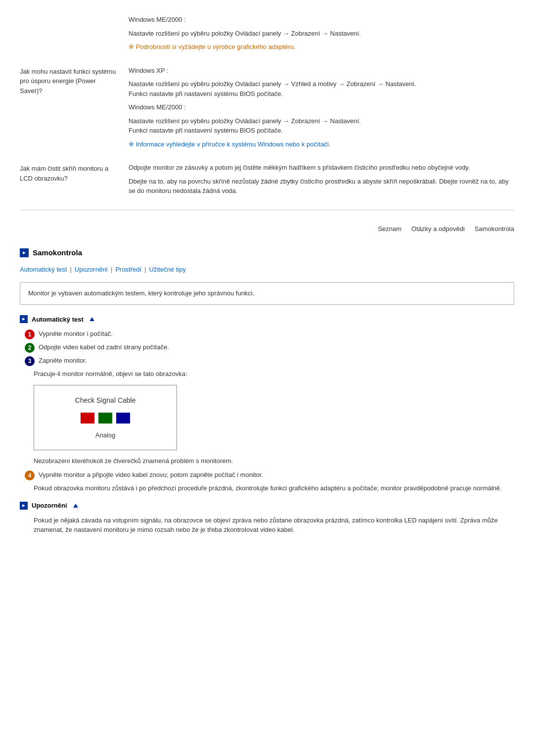 The width and height of the screenshot is (534, 756). I want to click on tab-upozorneni: Upozornění, so click(91, 270).